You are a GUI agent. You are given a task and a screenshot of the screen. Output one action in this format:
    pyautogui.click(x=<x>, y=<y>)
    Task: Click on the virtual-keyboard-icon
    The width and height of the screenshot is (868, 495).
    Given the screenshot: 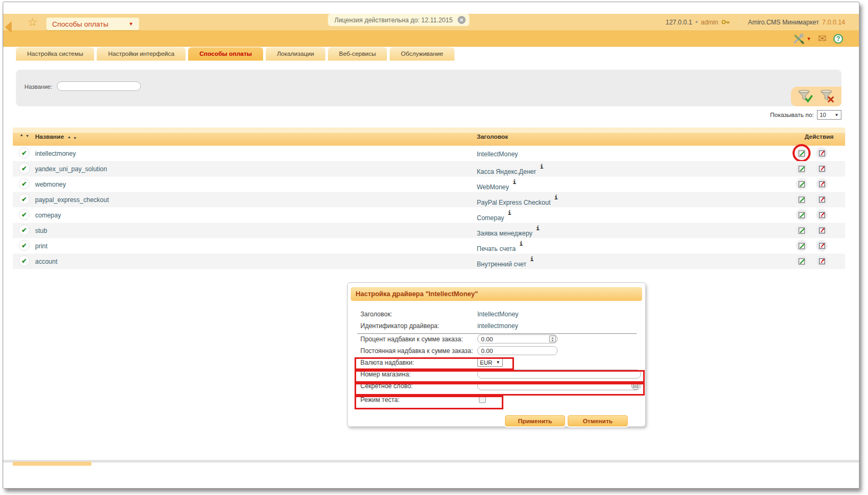 What is the action you would take?
    pyautogui.click(x=636, y=386)
    